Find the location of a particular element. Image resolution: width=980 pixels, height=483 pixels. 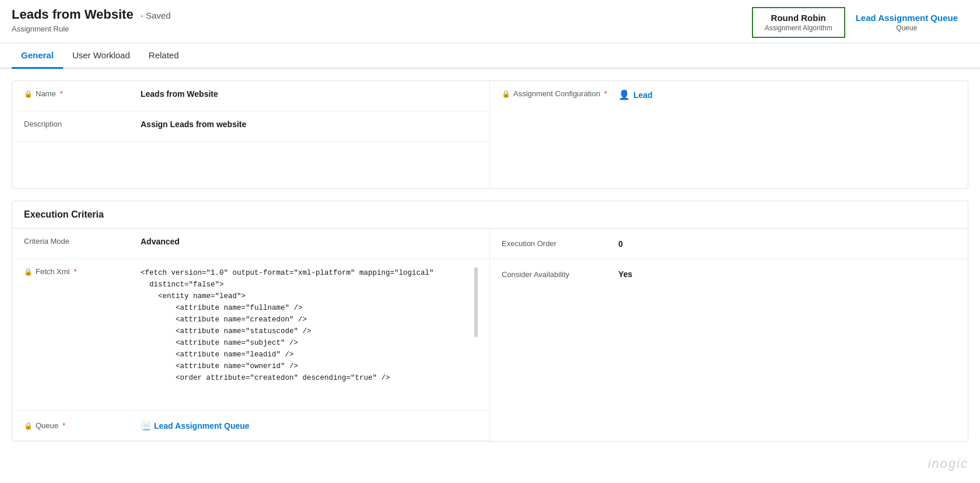

execution-title: Execution Criteria is located at coordinates (64, 215).